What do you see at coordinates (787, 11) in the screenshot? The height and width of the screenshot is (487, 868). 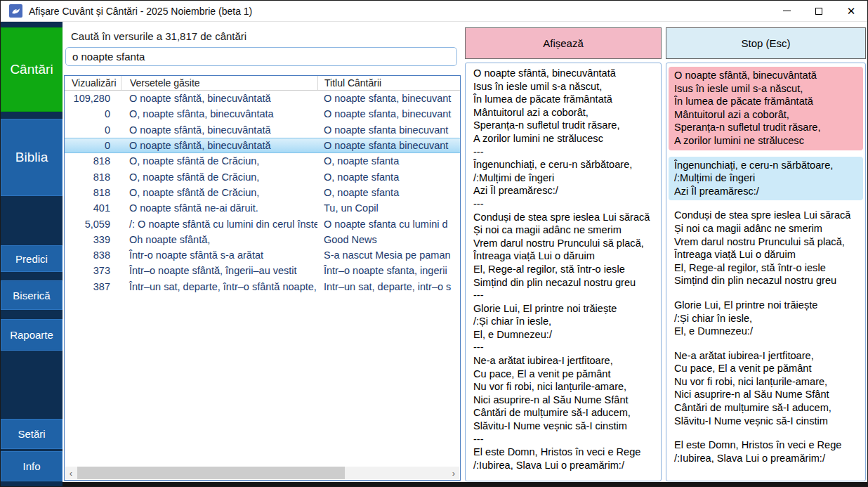 I see `minimize-button` at bounding box center [787, 11].